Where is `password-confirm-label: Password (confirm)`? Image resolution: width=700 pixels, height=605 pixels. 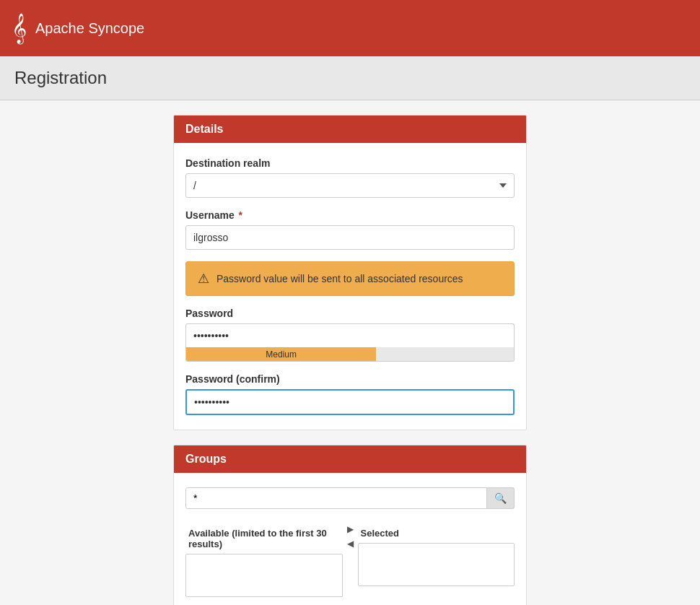 password-confirm-label: Password (confirm) is located at coordinates (350, 379).